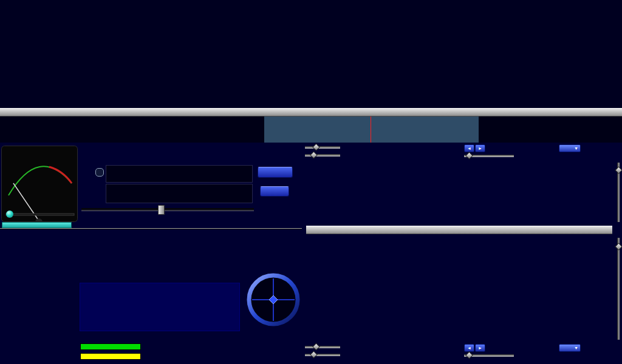  Describe the element at coordinates (275, 172) in the screenshot. I see `freqmgr-button` at that location.